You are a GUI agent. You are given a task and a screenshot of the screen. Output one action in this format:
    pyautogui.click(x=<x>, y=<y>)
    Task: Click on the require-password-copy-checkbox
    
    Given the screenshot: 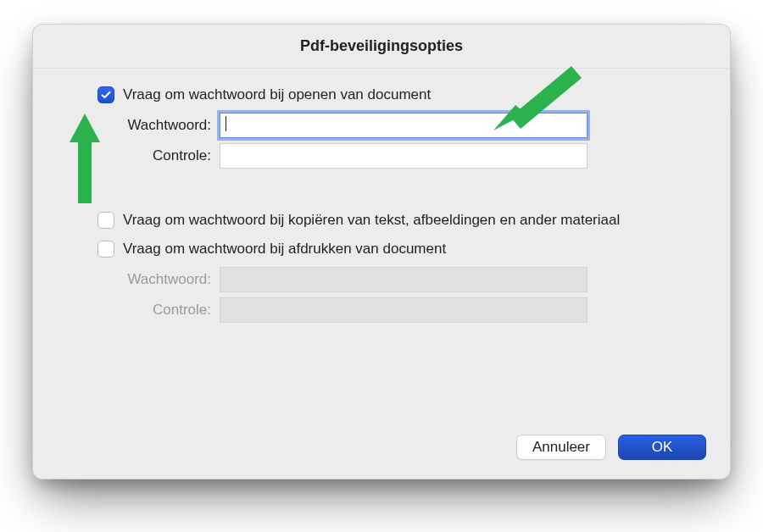 What is the action you would take?
    pyautogui.click(x=106, y=220)
    